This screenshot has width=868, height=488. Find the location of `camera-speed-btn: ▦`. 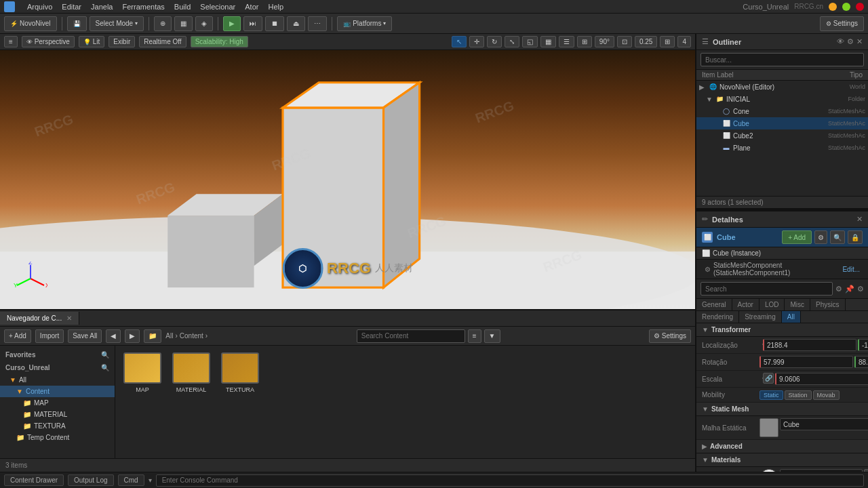

camera-speed-btn: ▦ is located at coordinates (548, 42).